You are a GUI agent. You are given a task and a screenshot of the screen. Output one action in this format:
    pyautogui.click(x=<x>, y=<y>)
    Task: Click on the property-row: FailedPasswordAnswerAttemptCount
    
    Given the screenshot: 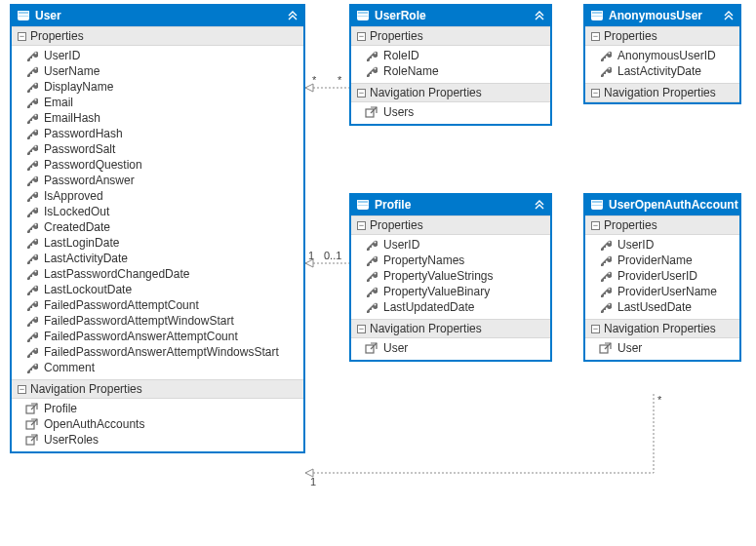 What is the action you would take?
    pyautogui.click(x=158, y=336)
    